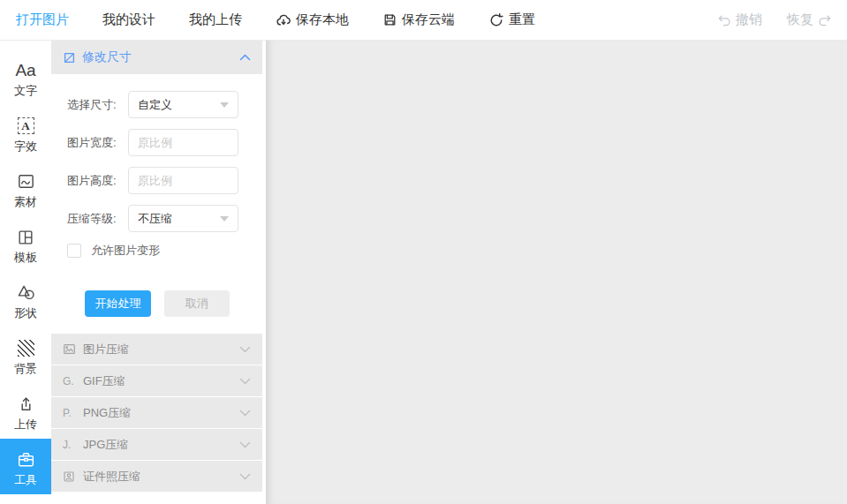 This screenshot has width=847, height=504. I want to click on width-label: 图片宽度:, so click(97, 143).